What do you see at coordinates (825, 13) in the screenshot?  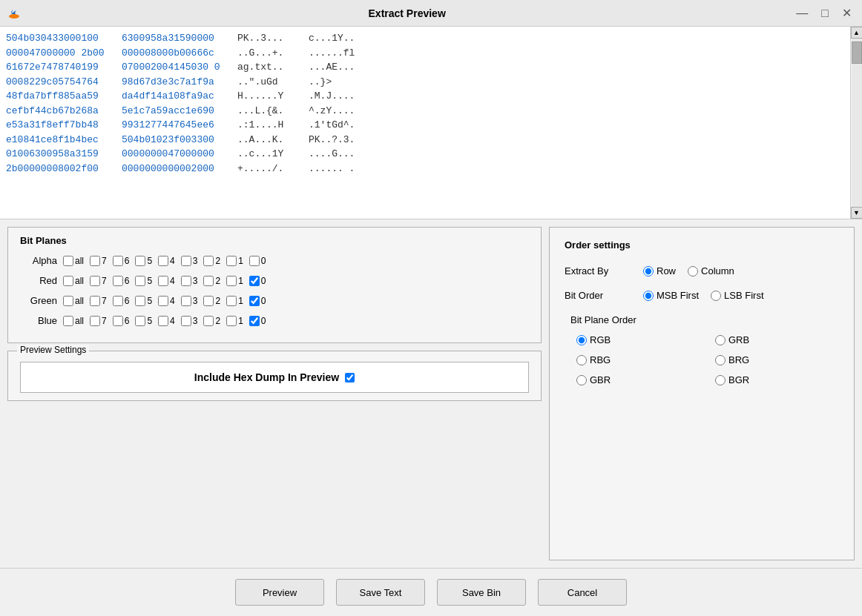 I see `maximize-button: □` at bounding box center [825, 13].